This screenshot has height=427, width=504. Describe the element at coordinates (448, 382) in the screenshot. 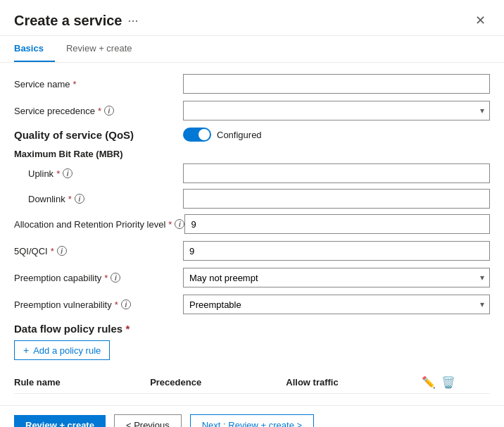

I see `delete-icon: 🗑️` at that location.